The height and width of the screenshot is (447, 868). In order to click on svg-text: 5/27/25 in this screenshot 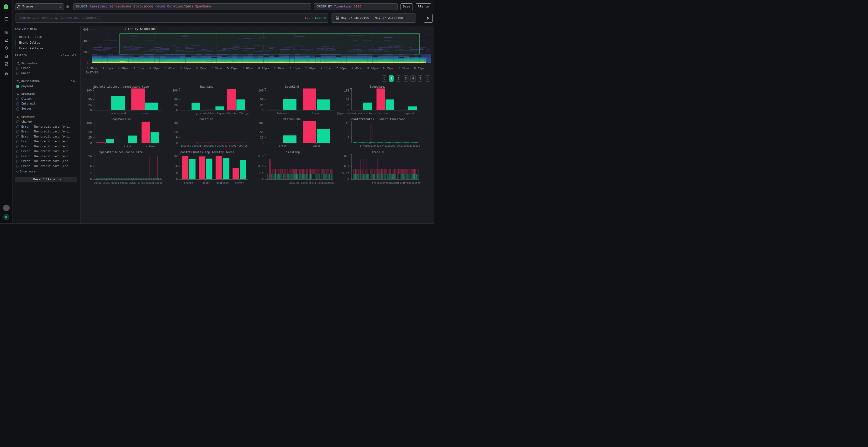, I will do `click(92, 73)`.